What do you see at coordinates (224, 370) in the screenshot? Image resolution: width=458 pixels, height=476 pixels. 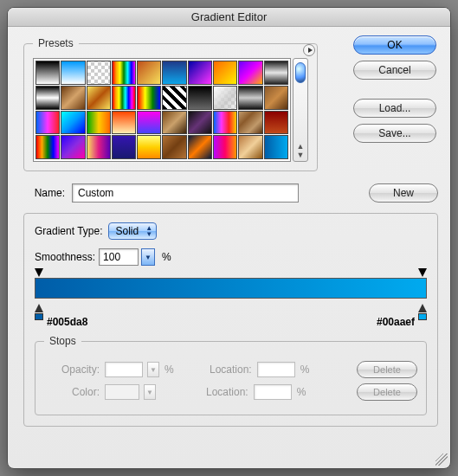 I see `opacity-location-label: Location:` at bounding box center [224, 370].